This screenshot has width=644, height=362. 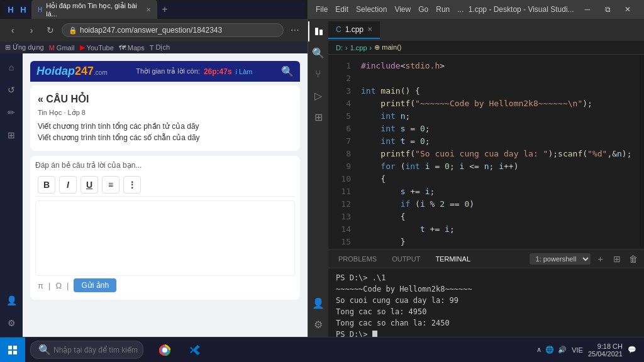 What do you see at coordinates (490, 289) in the screenshot?
I see `term-line-2: ~~~~~~Code by Hellomn2k8~~~~~~` at bounding box center [490, 289].